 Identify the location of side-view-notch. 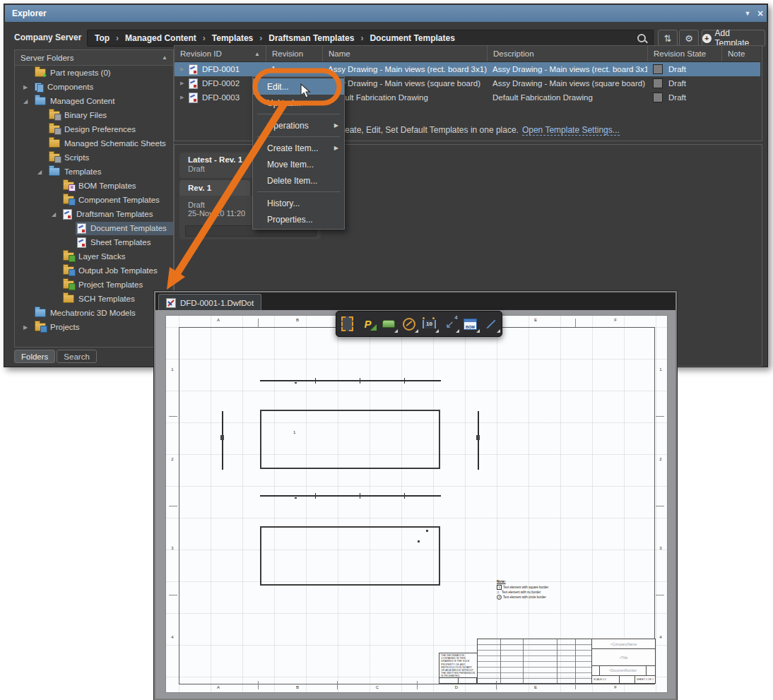
(222, 438).